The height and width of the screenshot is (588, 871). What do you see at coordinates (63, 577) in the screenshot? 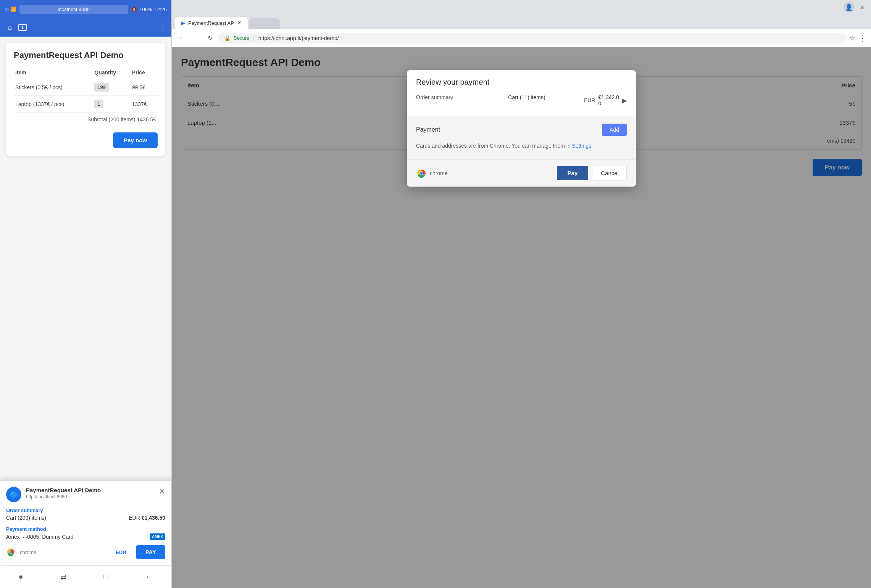
I see `nav-recent-icon: ⇄` at bounding box center [63, 577].